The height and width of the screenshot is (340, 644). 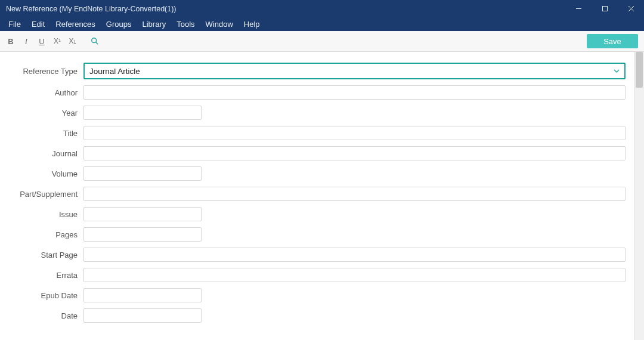 What do you see at coordinates (322, 24) in the screenshot?
I see `menu-bar: File Edit References Groups Library Tool…` at bounding box center [322, 24].